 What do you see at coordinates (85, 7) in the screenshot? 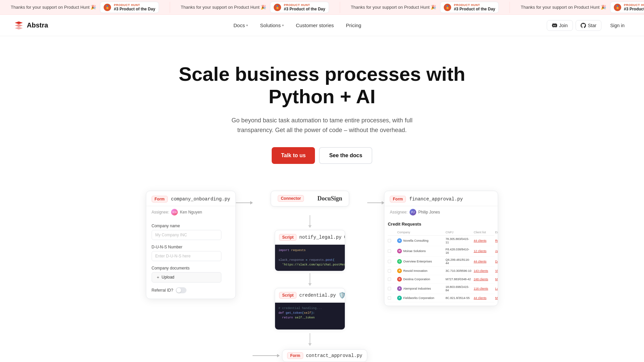
I see `announcement-segment-1: Thanks for your support on Product Hunt …` at bounding box center [85, 7].